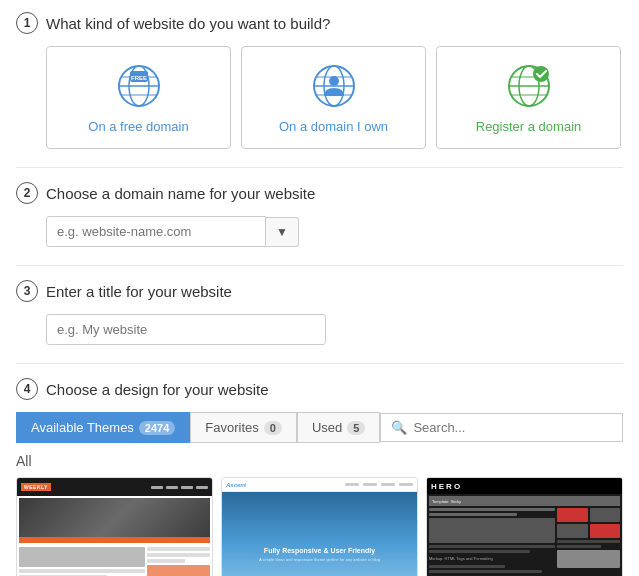  What do you see at coordinates (114, 527) in the screenshot?
I see `theme-weekly-preview: WEEKLY` at bounding box center [114, 527].